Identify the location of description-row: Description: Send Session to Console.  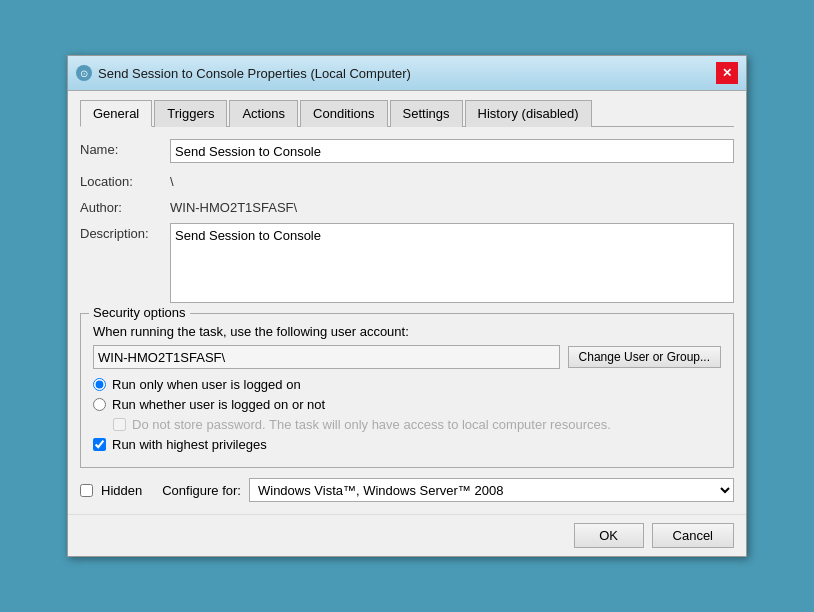
(407, 263).